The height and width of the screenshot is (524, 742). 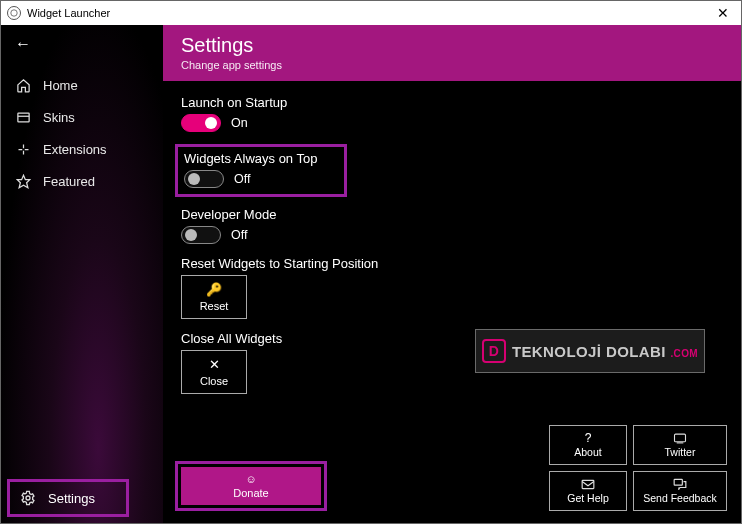 I want to click on home-icon, so click(x=23, y=85).